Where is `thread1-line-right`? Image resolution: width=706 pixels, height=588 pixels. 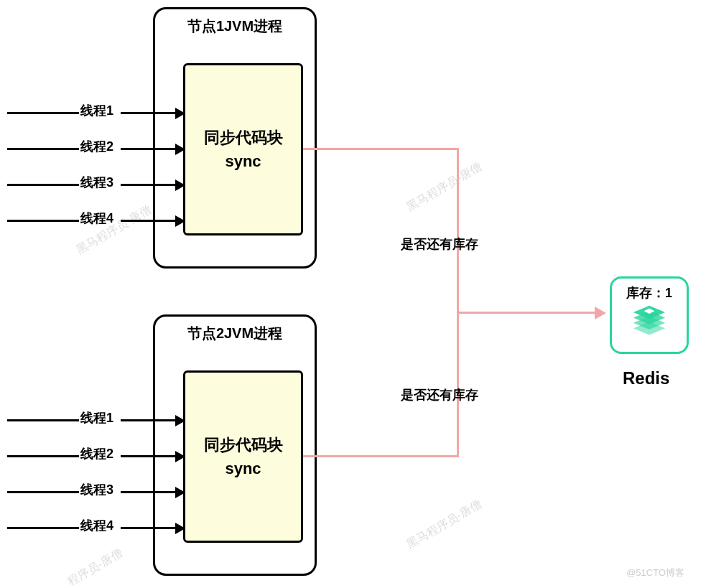
thread1-line-right is located at coordinates (148, 113).